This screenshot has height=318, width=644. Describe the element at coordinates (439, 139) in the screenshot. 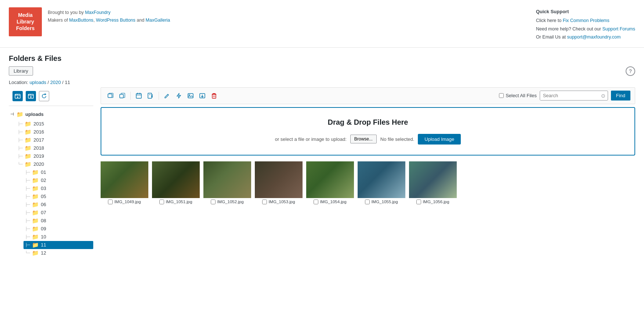

I see `upload-image-button: Upload Image` at that location.